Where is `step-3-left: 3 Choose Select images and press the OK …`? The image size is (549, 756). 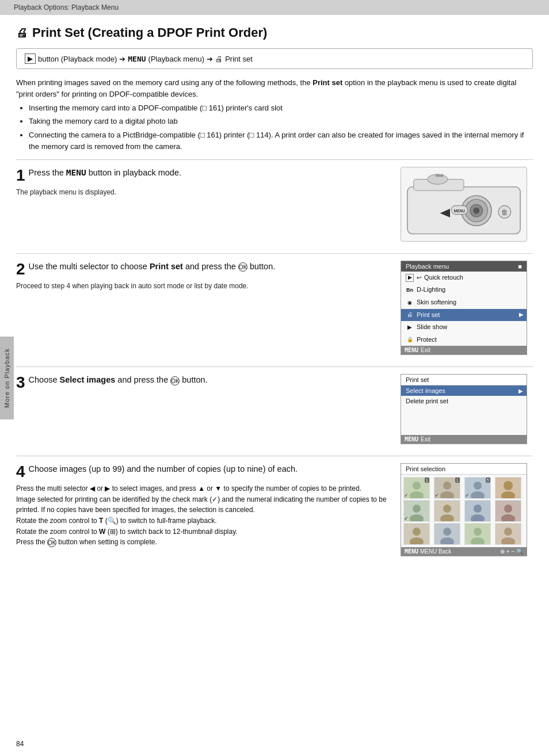 step-3-left: 3 Choose Select images and press the OK … is located at coordinates (204, 384).